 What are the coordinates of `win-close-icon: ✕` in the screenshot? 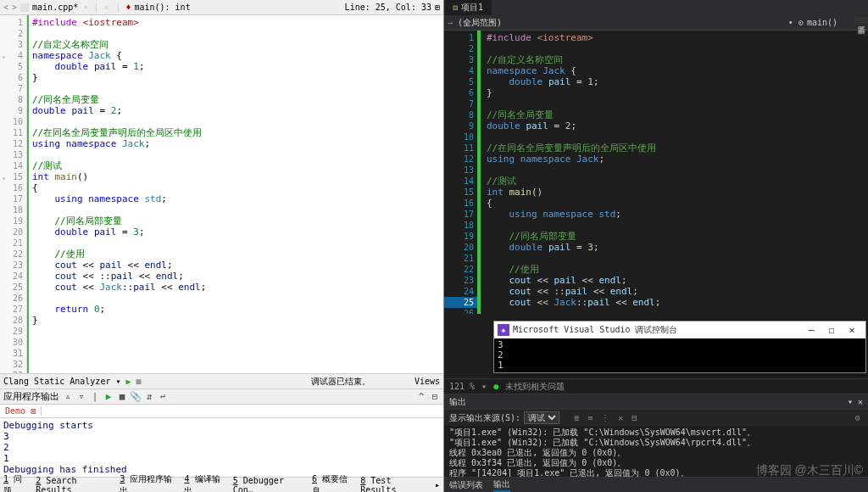 It's located at (852, 330).